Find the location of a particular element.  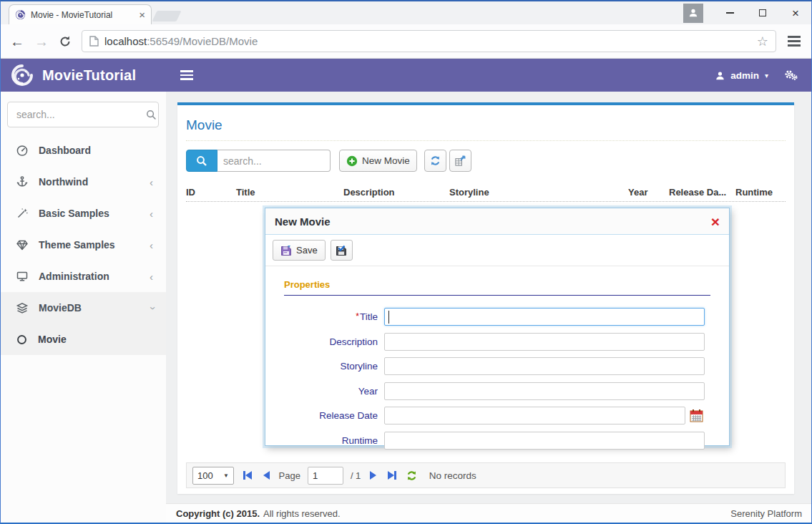

grid-column-headers: ID Title Description Storyline Year Rele… is located at coordinates (486, 193).